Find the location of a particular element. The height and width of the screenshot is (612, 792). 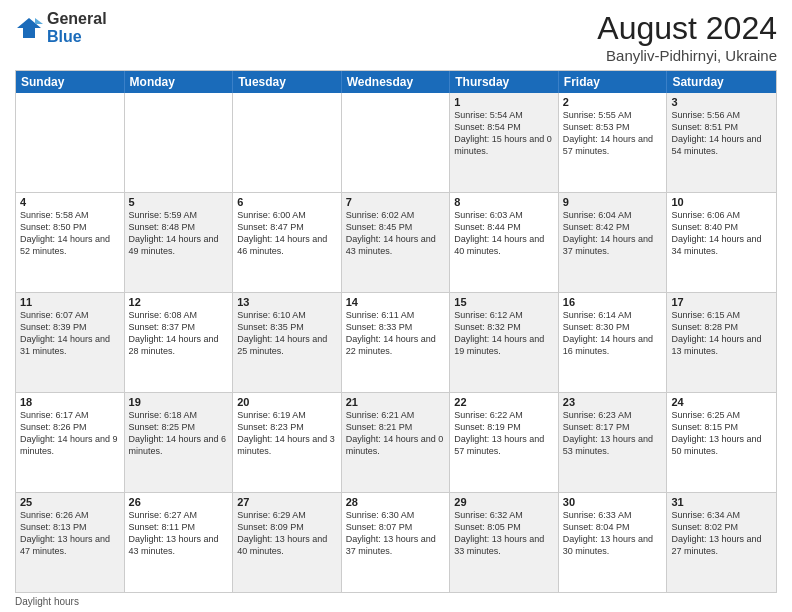

day-info: Sunrise: 6:14 AM Sunset: 8:30 PM Dayligh… is located at coordinates (613, 334).